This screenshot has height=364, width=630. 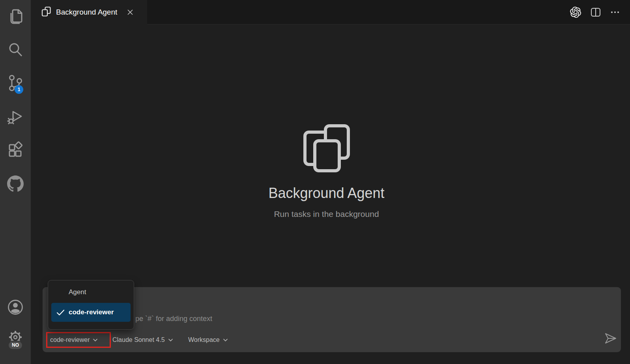 What do you see at coordinates (15, 50) in the screenshot?
I see `sidebar-item-search` at bounding box center [15, 50].